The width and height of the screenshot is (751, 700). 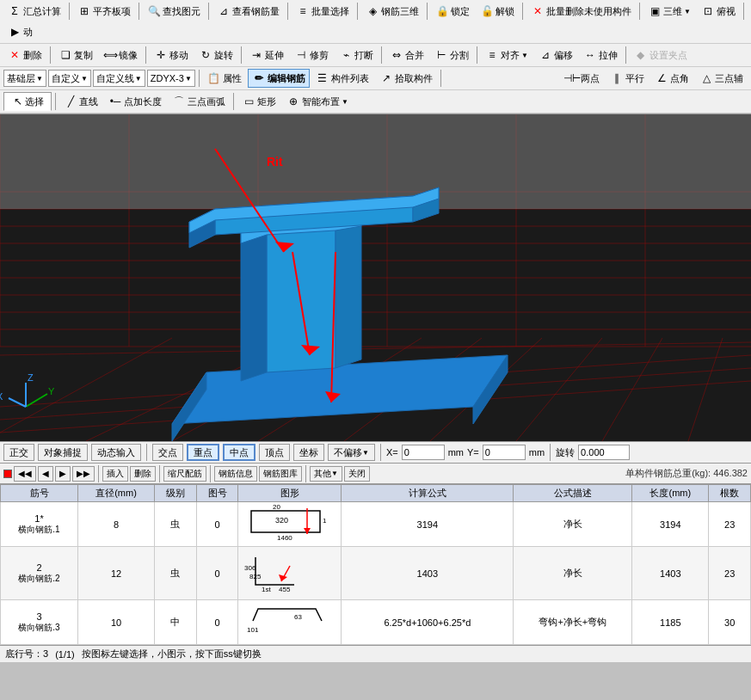 What do you see at coordinates (604, 452) in the screenshot?
I see `rotate-input` at bounding box center [604, 452].